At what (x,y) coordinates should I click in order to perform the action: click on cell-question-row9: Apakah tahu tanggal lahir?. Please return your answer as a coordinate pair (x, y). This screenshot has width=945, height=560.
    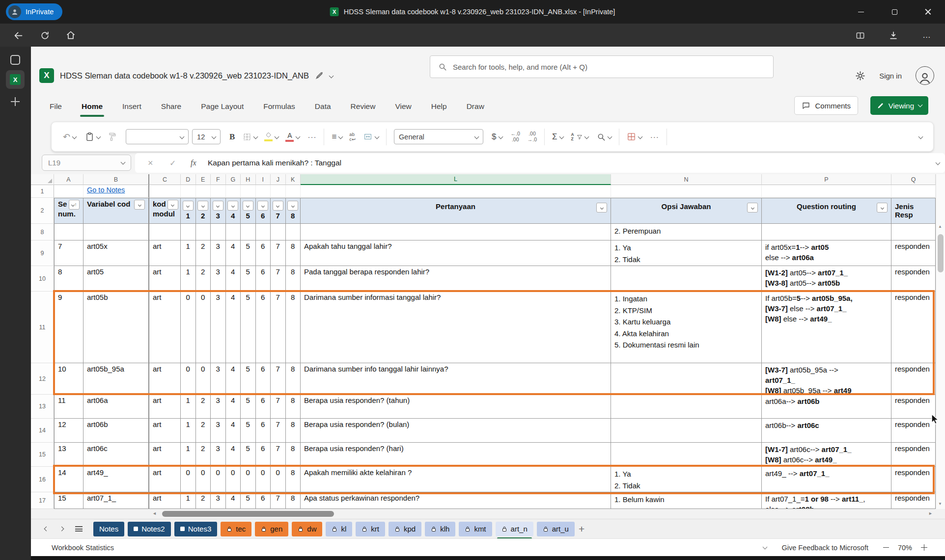
    Looking at the image, I should click on (456, 253).